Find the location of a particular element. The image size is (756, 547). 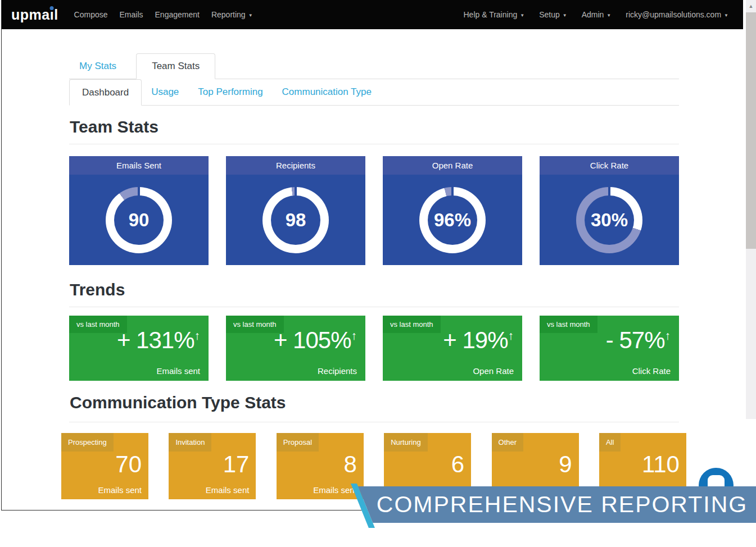

nav-help-training: Help & Training▼ is located at coordinates (494, 15).